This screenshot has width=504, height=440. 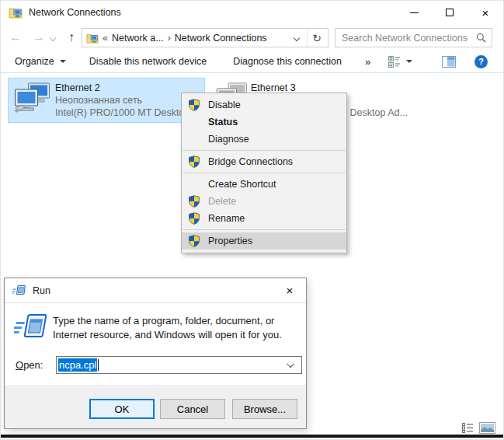 What do you see at coordinates (290, 364) in the screenshot?
I see `combo-dropdown-chevron-icon` at bounding box center [290, 364].